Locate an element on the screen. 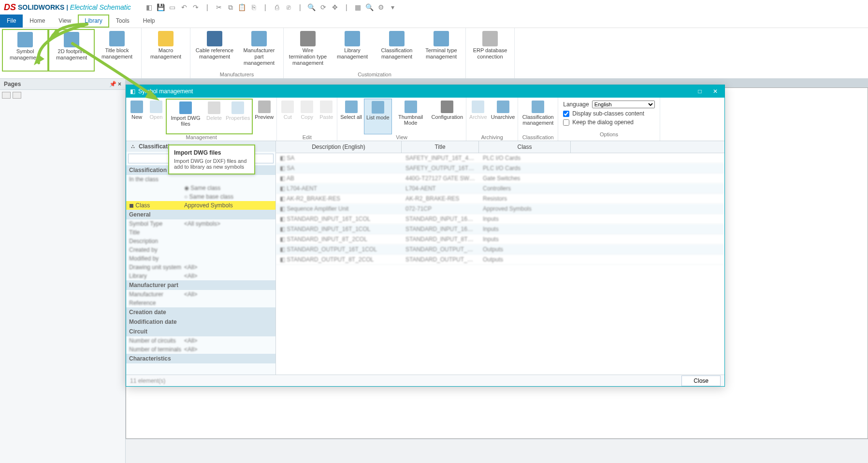 Image resolution: width=868 pixels, height=463 pixels. filter-section-circuit: Circuit is located at coordinates (201, 332).